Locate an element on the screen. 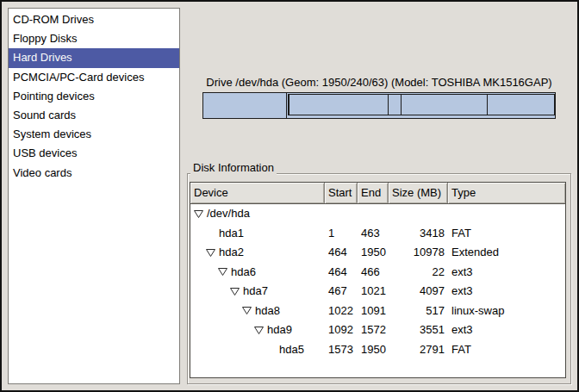 The image size is (579, 392). table-row-hda2: hda2464195010978Extended is located at coordinates (377, 253).